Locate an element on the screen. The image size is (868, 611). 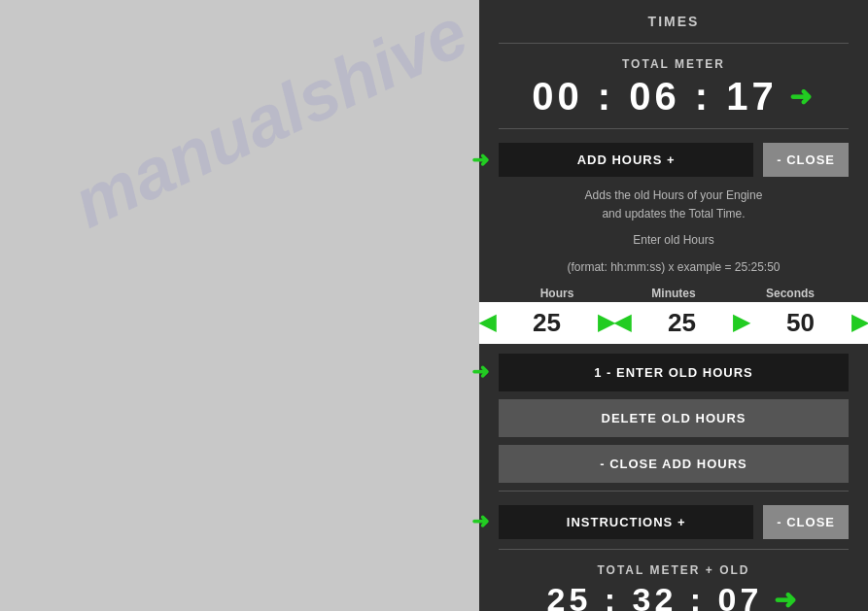
total-meter-value: 00 : 06 : 17 ➜ is located at coordinates (674, 97).